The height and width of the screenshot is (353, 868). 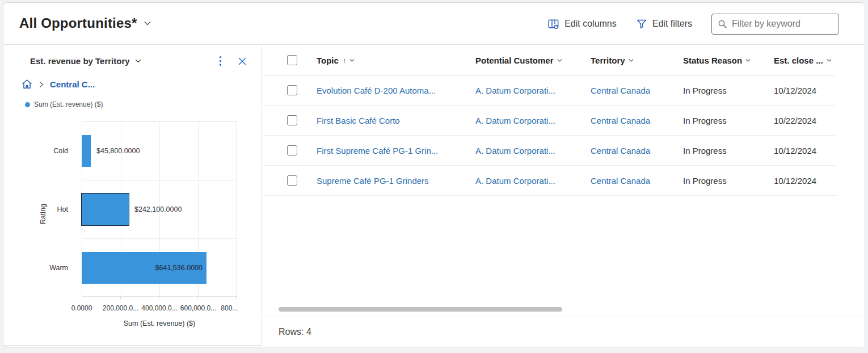 I want to click on close-chart-icon, so click(x=242, y=61).